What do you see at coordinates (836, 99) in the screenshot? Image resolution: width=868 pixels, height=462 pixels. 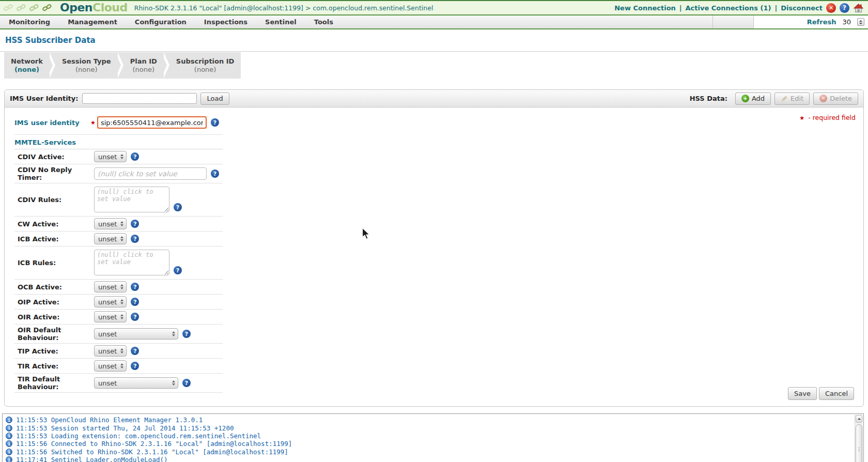 I see `delete-button: ✕ Delete` at bounding box center [836, 99].